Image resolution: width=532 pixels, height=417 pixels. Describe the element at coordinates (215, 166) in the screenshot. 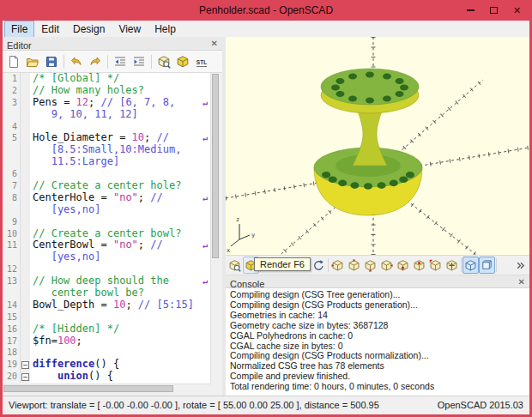

I see `vertical-scrollbar-thumb` at that location.